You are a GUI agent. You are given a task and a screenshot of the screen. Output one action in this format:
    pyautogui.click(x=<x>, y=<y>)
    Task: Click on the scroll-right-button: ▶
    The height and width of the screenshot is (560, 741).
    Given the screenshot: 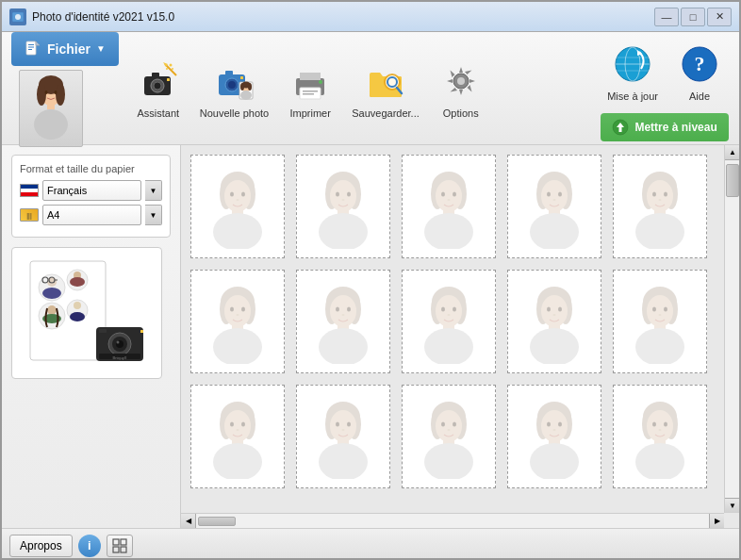 What is the action you would take?
    pyautogui.click(x=716, y=521)
    